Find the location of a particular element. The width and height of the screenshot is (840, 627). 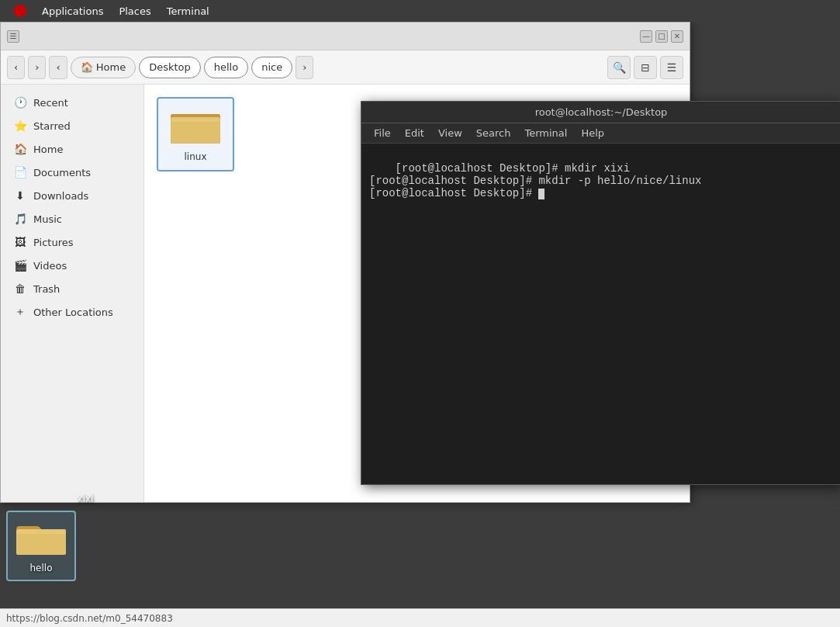

forward-button: › is located at coordinates (37, 68).